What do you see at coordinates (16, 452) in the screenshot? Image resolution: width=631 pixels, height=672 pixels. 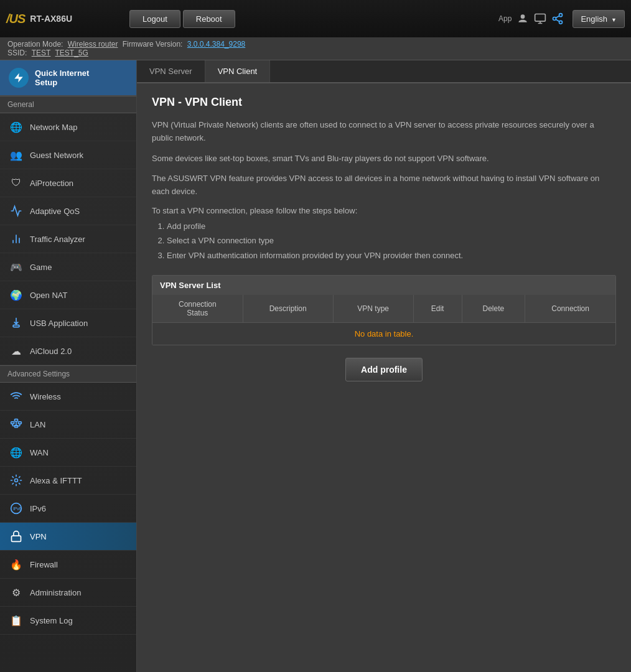 I see `wan-icon: 🌐` at bounding box center [16, 452].